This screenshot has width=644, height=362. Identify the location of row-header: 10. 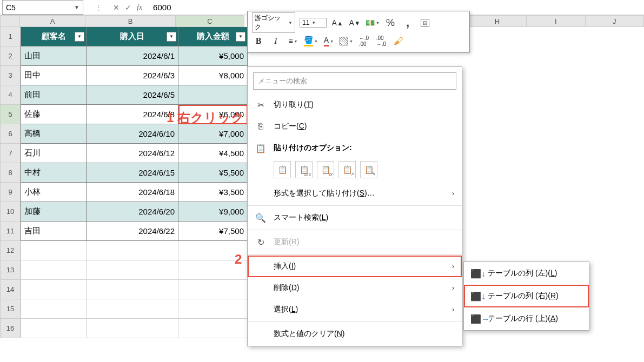
(10, 212).